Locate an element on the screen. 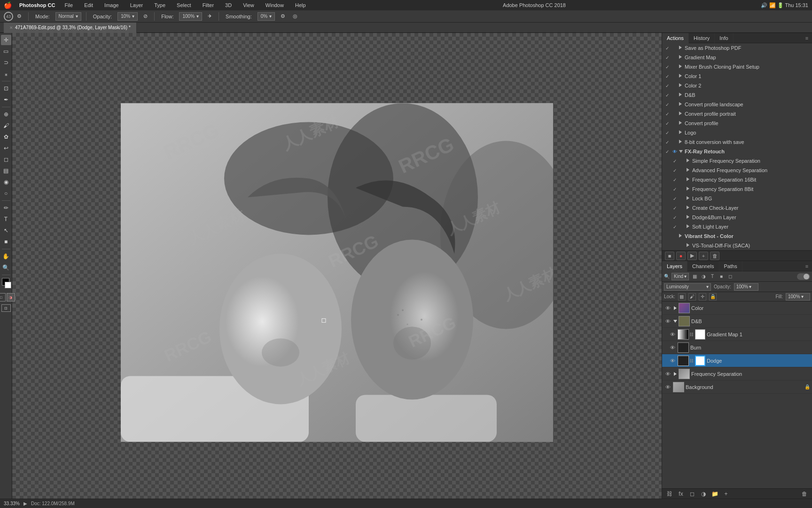  layer-burn: 👁 Burn is located at coordinates (737, 348).